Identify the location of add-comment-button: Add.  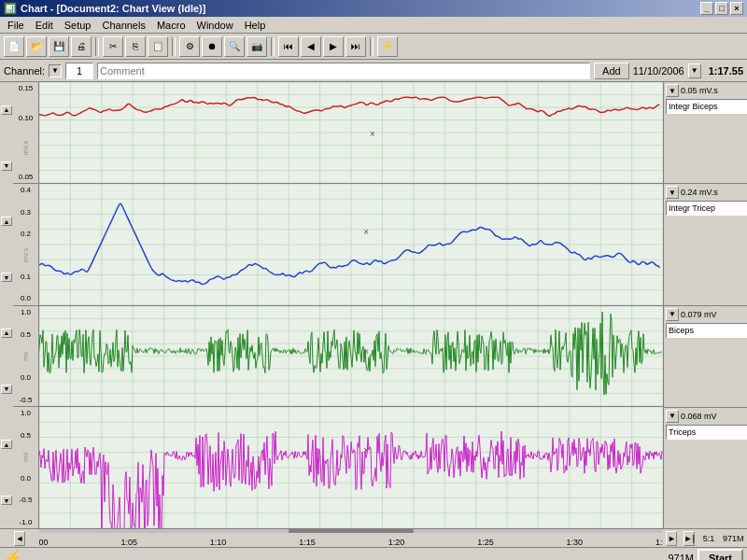
(612, 71).